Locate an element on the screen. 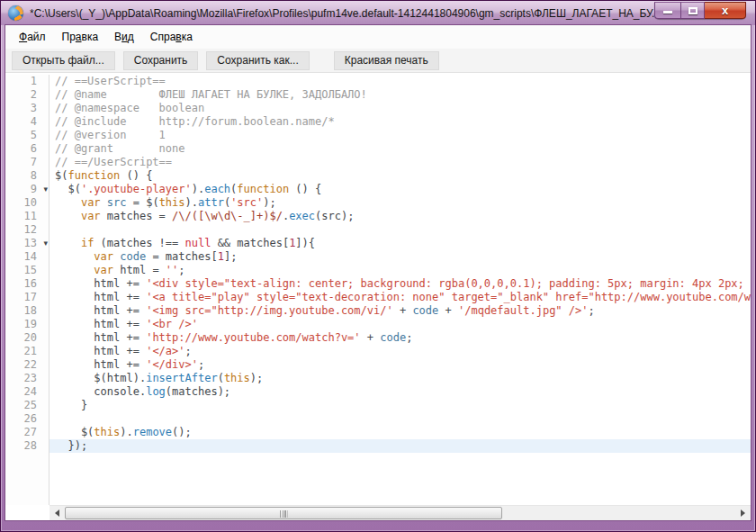 This screenshot has height=532, width=756. menu-bar: Файл Правка Вид Справка is located at coordinates (378, 37).